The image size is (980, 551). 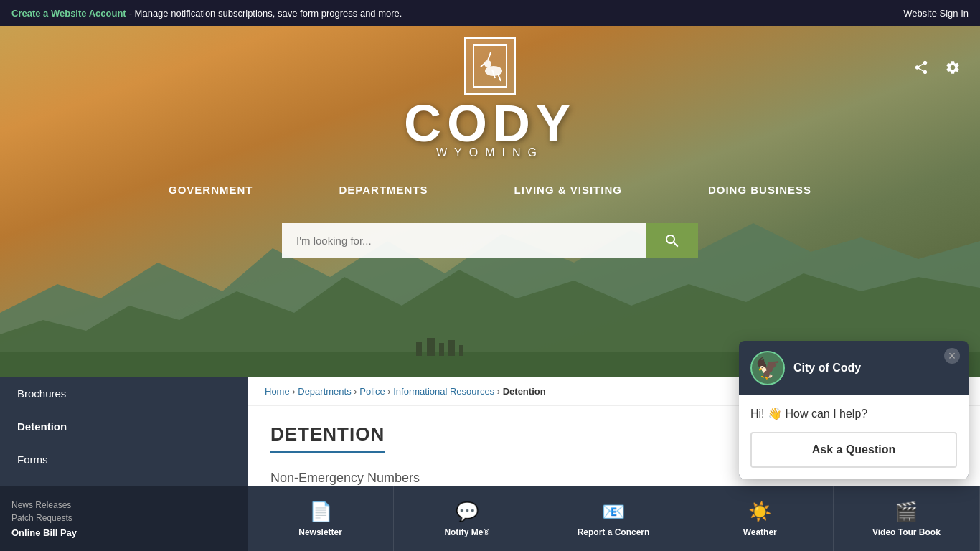 What do you see at coordinates (614, 532) in the screenshot?
I see `report-concern-label: Report a Concern` at bounding box center [614, 532].